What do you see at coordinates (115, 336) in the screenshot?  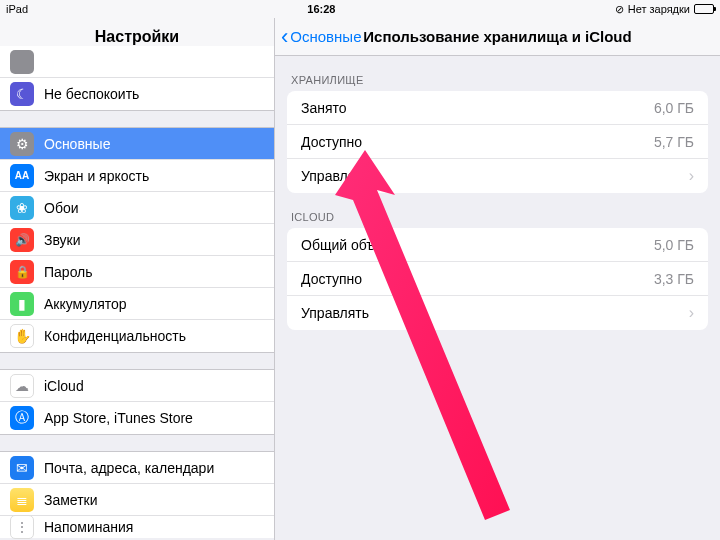 I see `sidebar-item-label: Конфиденциальность` at bounding box center [115, 336].